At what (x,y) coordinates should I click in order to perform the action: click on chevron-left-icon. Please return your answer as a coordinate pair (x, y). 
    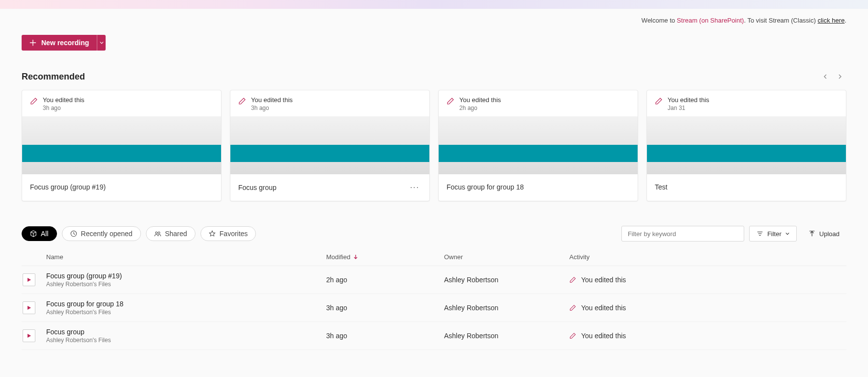
    Looking at the image, I should click on (825, 77).